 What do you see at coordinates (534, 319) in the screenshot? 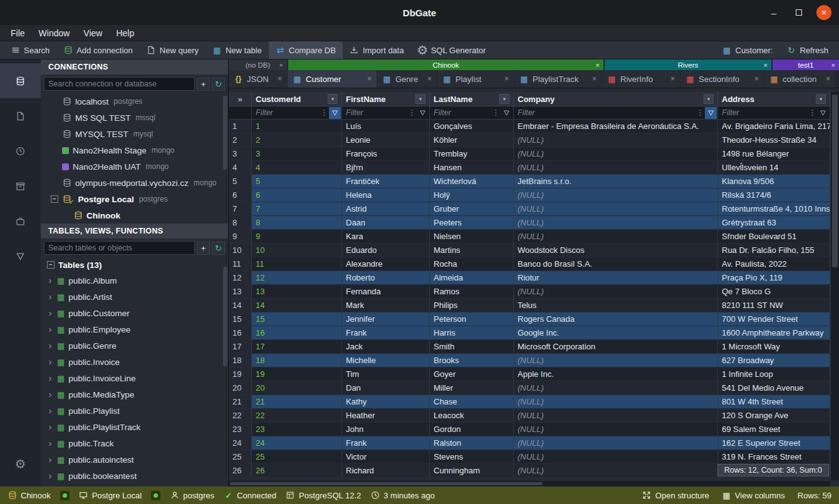
I see `table-row: 1515JenniferPetersonRogers Canada700 W P…` at bounding box center [534, 319].